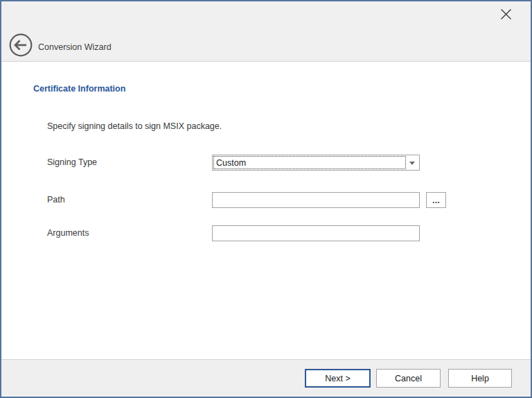 This screenshot has height=398, width=532. What do you see at coordinates (266, 378) in the screenshot?
I see `wizard-footer: Next > Cancel Help` at bounding box center [266, 378].